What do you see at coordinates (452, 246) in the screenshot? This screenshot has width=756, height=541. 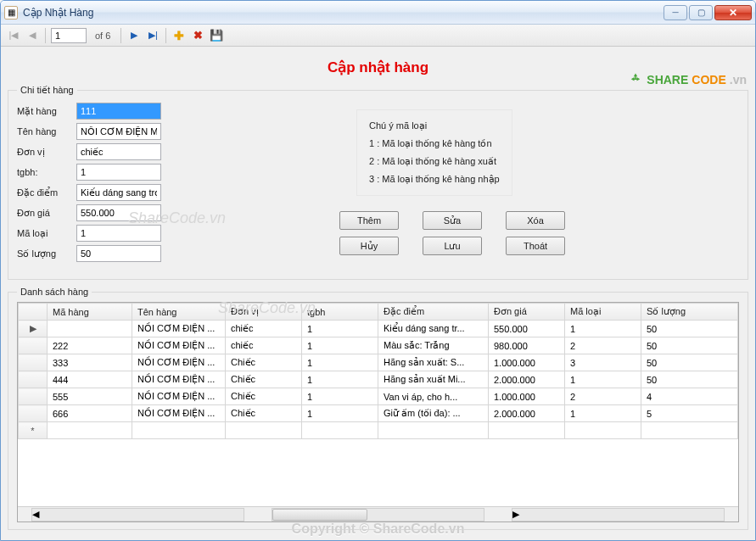 I see `button-luu: Lưu` at bounding box center [452, 246].